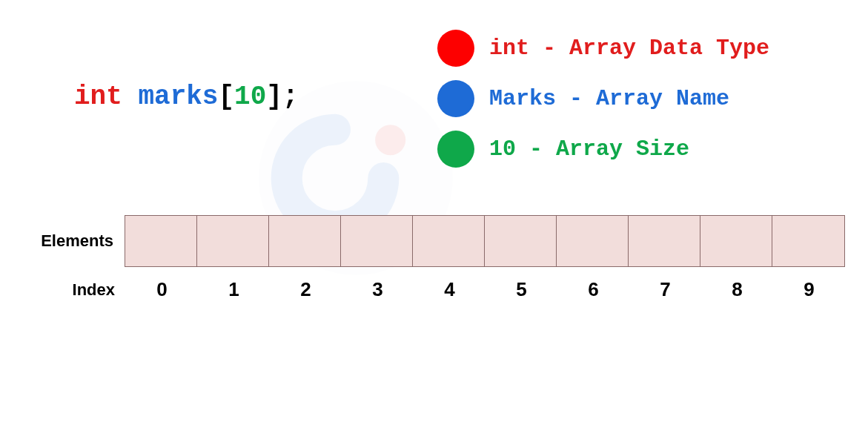 The image size is (868, 448). I want to click on index-value: 3, so click(378, 289).